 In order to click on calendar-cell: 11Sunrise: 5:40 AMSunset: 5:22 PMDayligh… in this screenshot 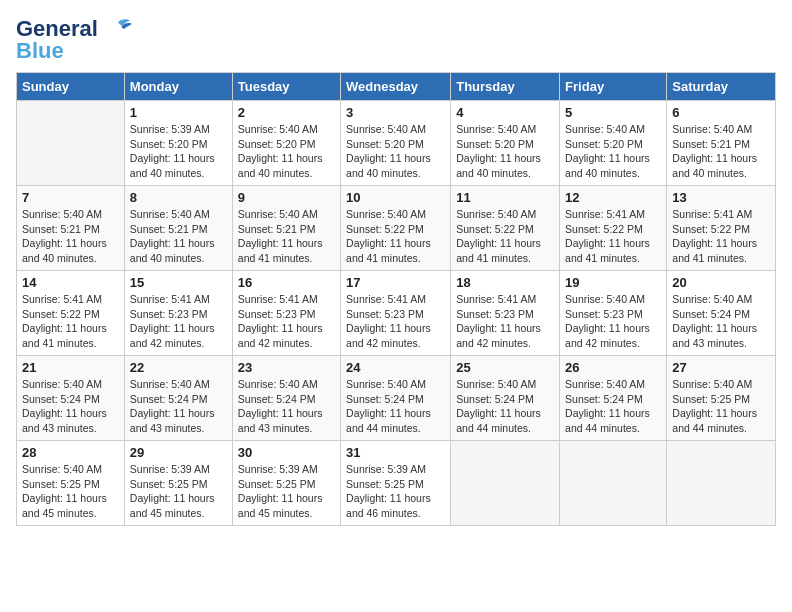, I will do `click(506, 228)`.